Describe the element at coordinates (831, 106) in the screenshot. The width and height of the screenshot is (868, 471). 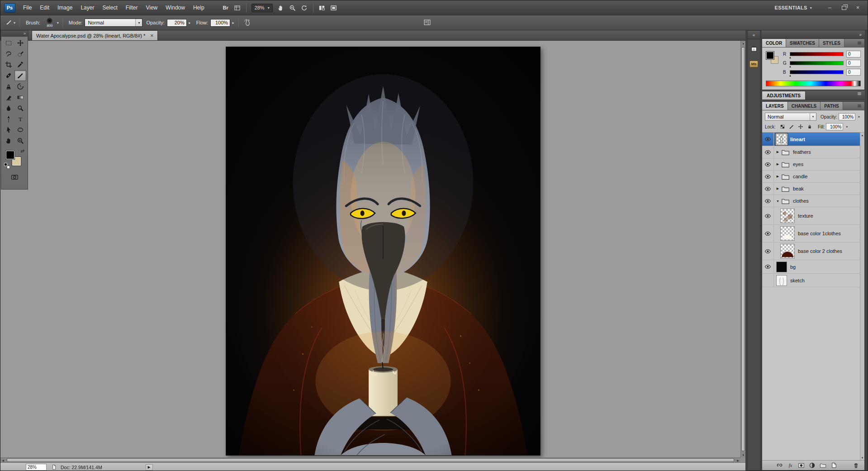
I see `layers-tab-paths: PATHS` at that location.